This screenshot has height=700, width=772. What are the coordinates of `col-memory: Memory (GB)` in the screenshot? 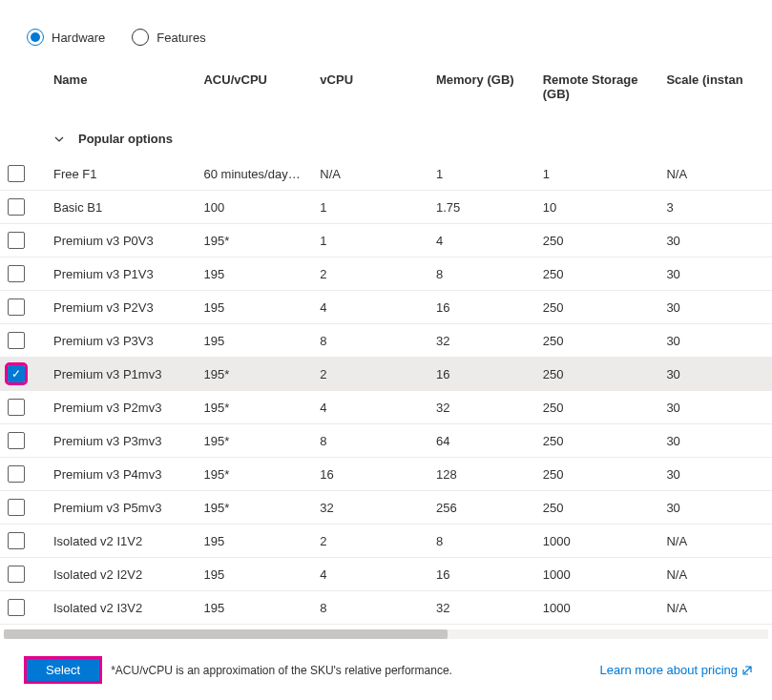 It's located at (482, 92).